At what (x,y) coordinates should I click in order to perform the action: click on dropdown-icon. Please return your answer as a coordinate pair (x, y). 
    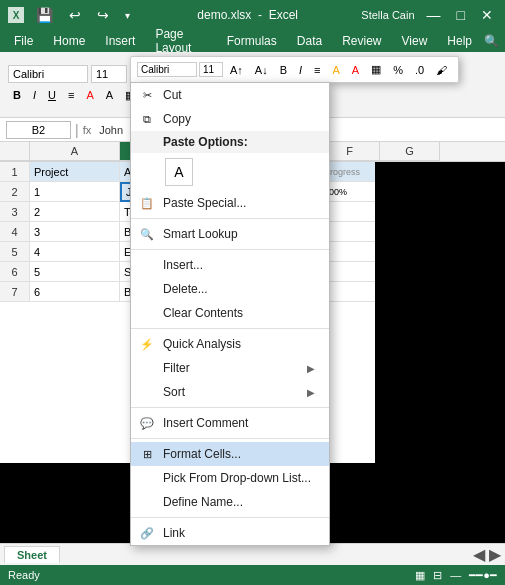
    Looking at the image, I should click on (147, 478).